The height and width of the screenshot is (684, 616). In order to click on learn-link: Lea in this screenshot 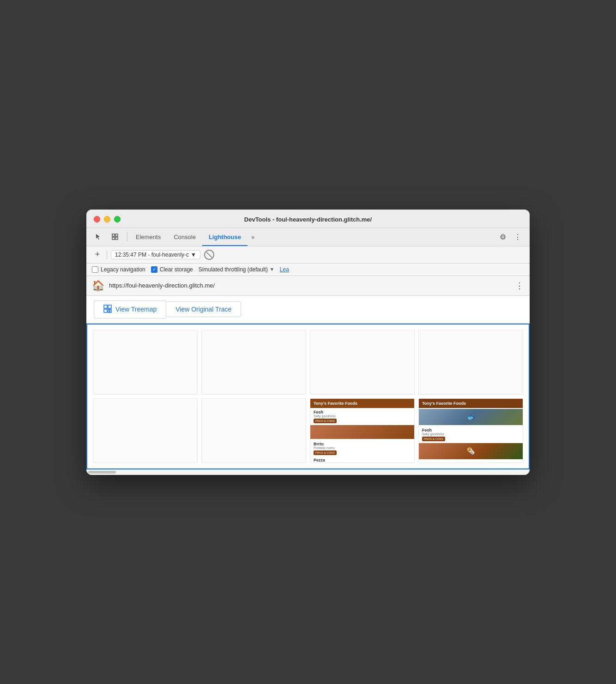, I will do `click(284, 270)`.